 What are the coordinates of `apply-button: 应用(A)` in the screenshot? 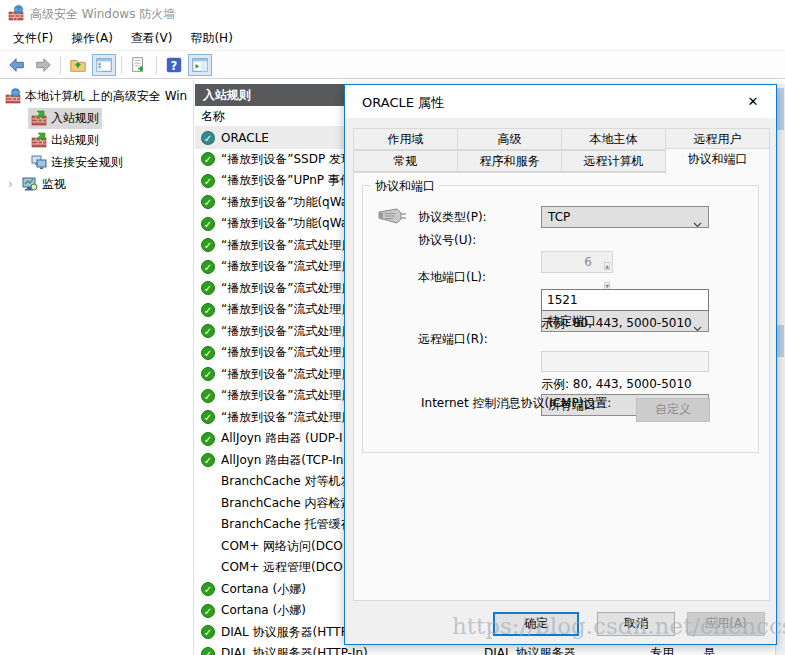 It's located at (726, 624).